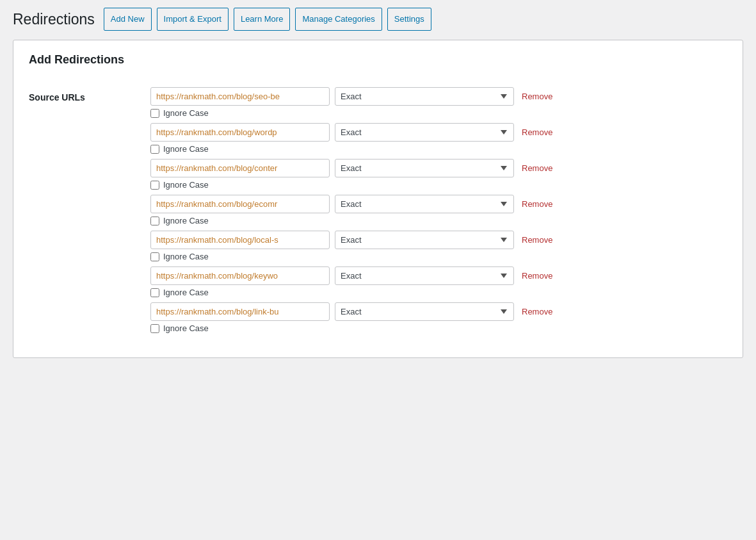  I want to click on ignore-case-row-6: Ignore Case, so click(439, 328).